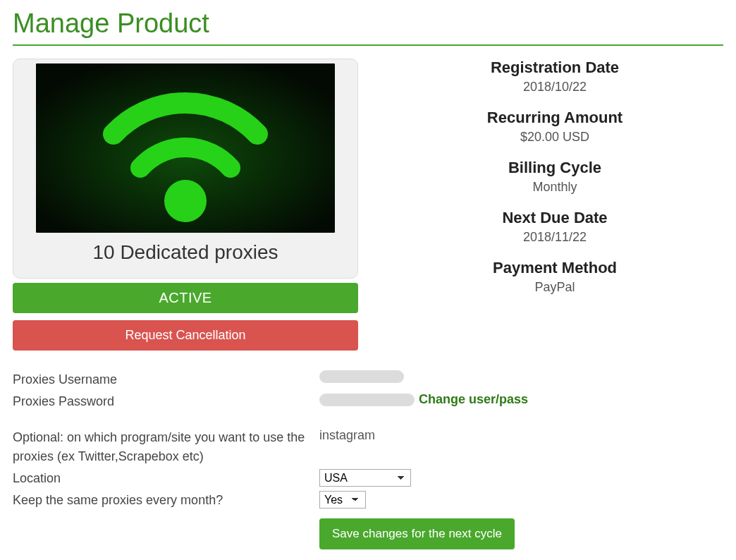 The width and height of the screenshot is (736, 560). Describe the element at coordinates (555, 118) in the screenshot. I see `recurring-amount-label: Recurring Amount` at that location.